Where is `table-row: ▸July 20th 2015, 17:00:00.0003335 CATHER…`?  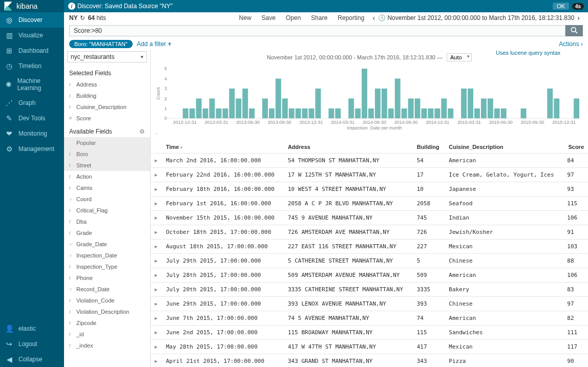 table-row: ▸July 20th 2015, 17:00:00.0003335 CATHER… is located at coordinates (369, 290).